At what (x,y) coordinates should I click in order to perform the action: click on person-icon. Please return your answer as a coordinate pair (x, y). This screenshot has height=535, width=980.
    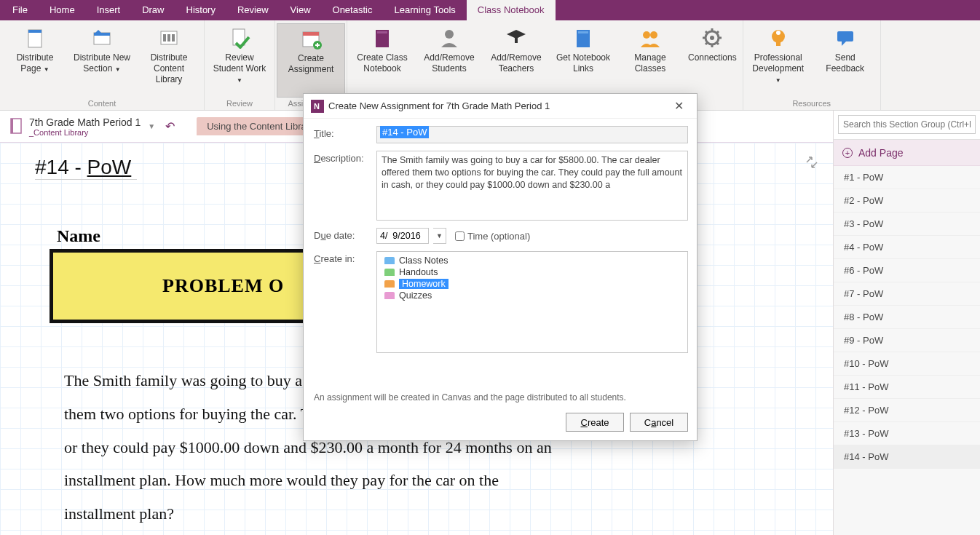
    Looking at the image, I should click on (449, 38).